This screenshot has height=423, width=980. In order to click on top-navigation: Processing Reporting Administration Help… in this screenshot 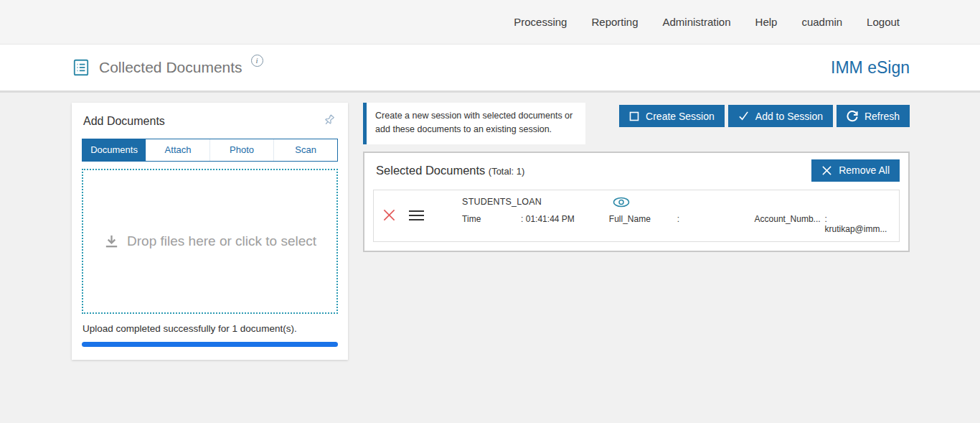, I will do `click(490, 22)`.